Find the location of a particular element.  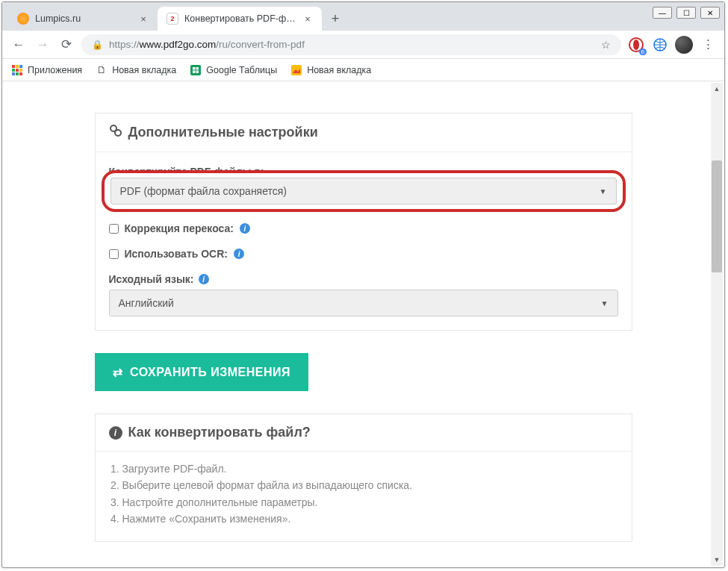

image-icon is located at coordinates (296, 70).